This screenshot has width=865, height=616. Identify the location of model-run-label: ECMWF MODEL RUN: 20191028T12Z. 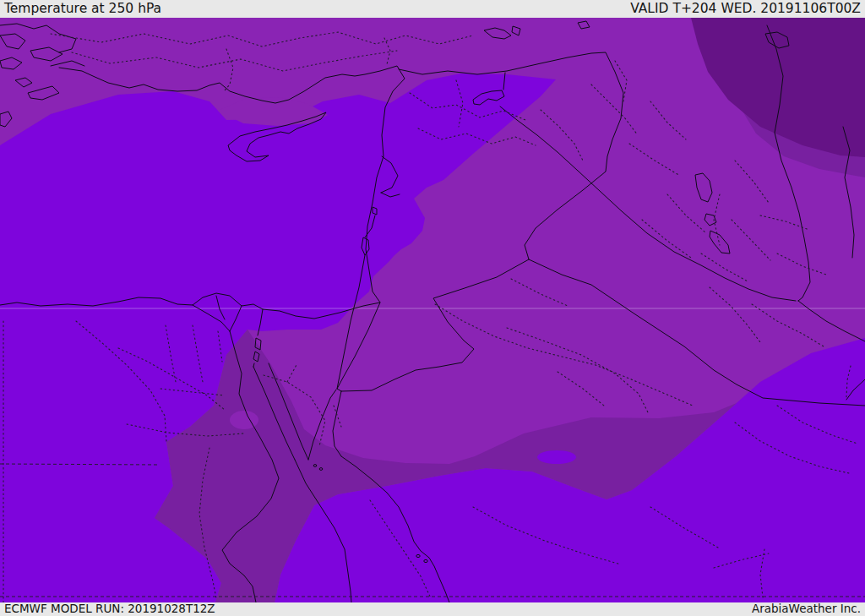
(110, 609).